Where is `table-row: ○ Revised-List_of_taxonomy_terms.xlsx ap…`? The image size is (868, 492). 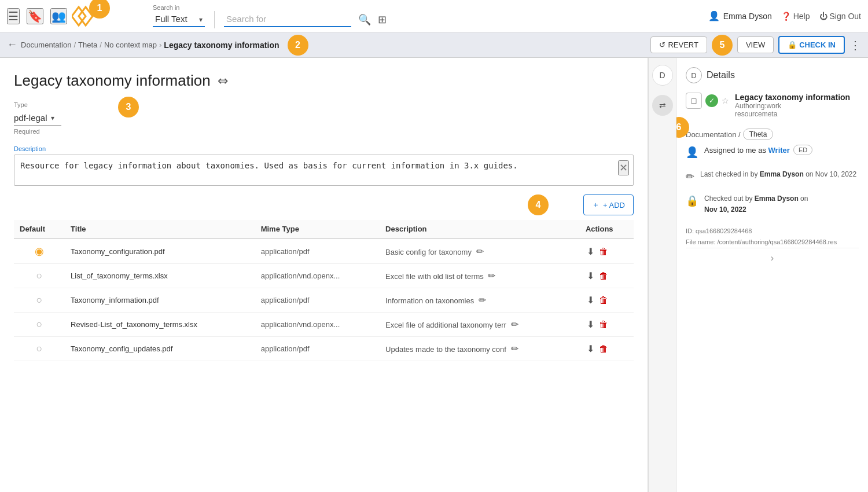
table-row: ○ Revised-List_of_taxonomy_terms.xlsx ap… is located at coordinates (324, 325).